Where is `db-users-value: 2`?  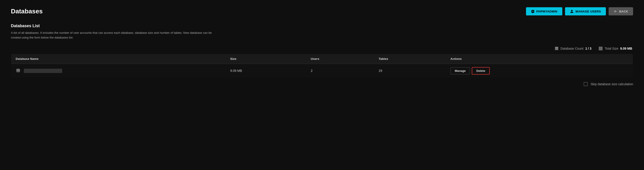
db-users-value: 2 is located at coordinates (312, 71).